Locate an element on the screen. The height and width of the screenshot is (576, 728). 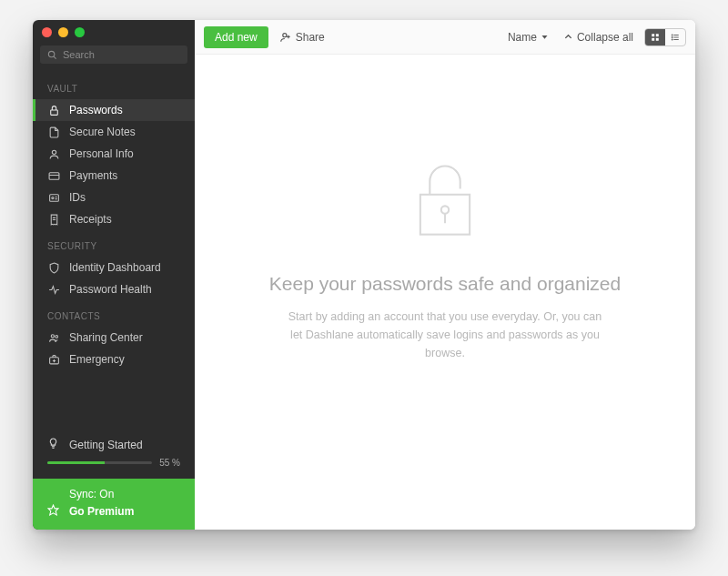
sidebar-item-label: Emergency is located at coordinates (96, 359).